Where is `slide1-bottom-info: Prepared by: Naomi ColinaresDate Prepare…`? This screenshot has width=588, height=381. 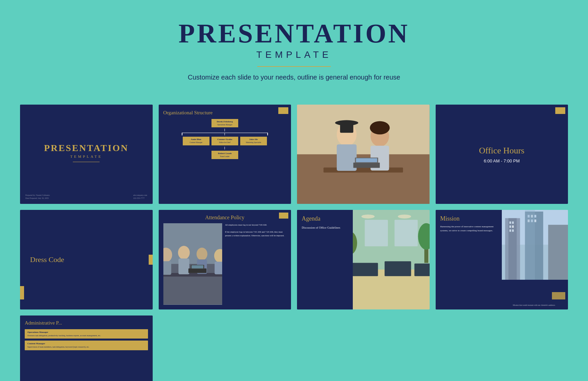
slide1-bottom-info: Prepared by: Naomi ColinaresDate Prepare… is located at coordinates (86, 197).